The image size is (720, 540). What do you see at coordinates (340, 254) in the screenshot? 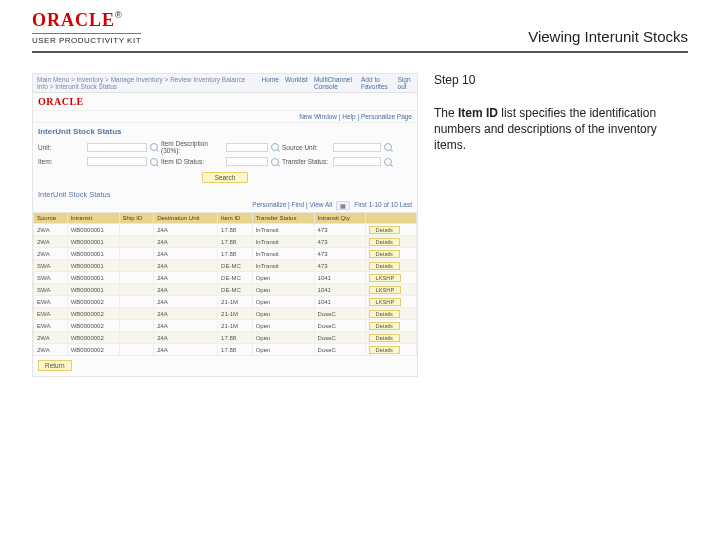
I see `table-cell: 473` at bounding box center [340, 254].